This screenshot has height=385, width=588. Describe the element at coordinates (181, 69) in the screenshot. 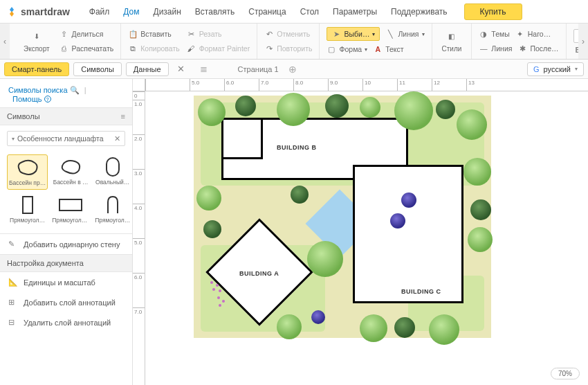

I see `close-panel-icon: ✕` at that location.